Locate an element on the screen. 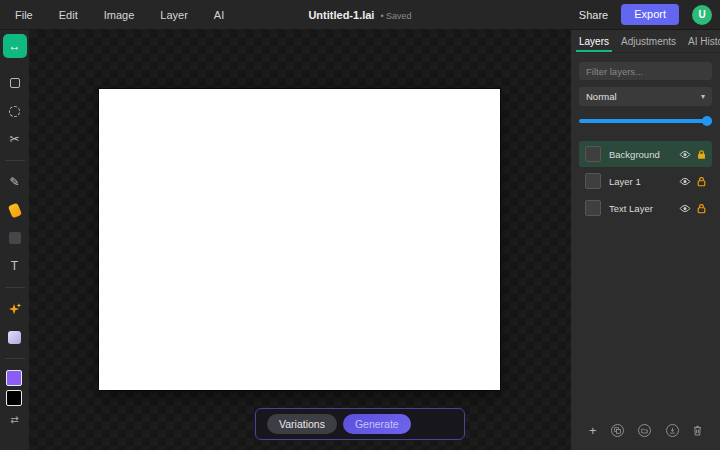 The image size is (720, 450). variations-button: Variations is located at coordinates (302, 424).